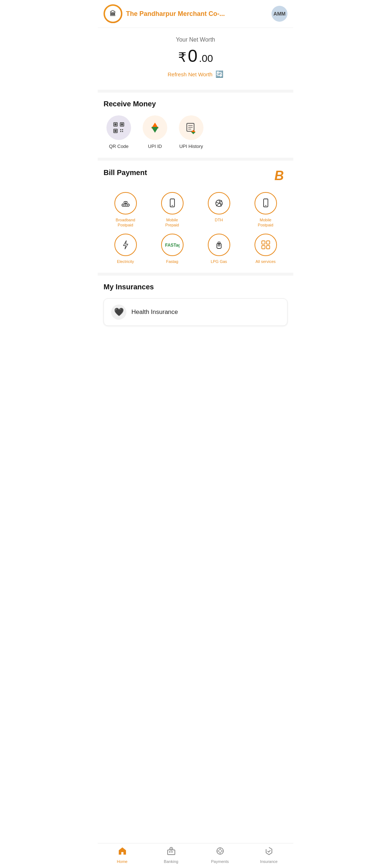  What do you see at coordinates (119, 132) in the screenshot?
I see `receive-item-qr-code: QR Code` at bounding box center [119, 132].